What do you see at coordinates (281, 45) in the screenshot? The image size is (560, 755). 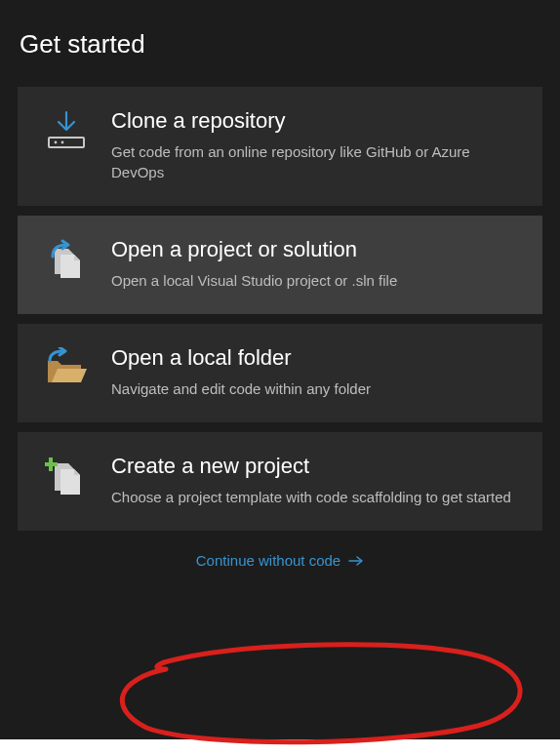 I see `page-title: Get started` at bounding box center [281, 45].